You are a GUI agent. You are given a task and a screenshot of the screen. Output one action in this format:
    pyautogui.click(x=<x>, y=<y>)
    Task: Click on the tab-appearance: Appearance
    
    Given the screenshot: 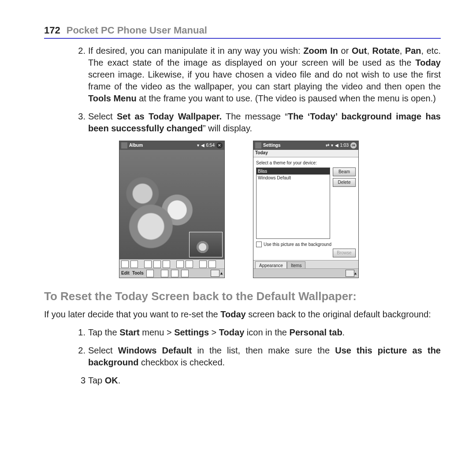 What is the action you would take?
    pyautogui.click(x=271, y=265)
    